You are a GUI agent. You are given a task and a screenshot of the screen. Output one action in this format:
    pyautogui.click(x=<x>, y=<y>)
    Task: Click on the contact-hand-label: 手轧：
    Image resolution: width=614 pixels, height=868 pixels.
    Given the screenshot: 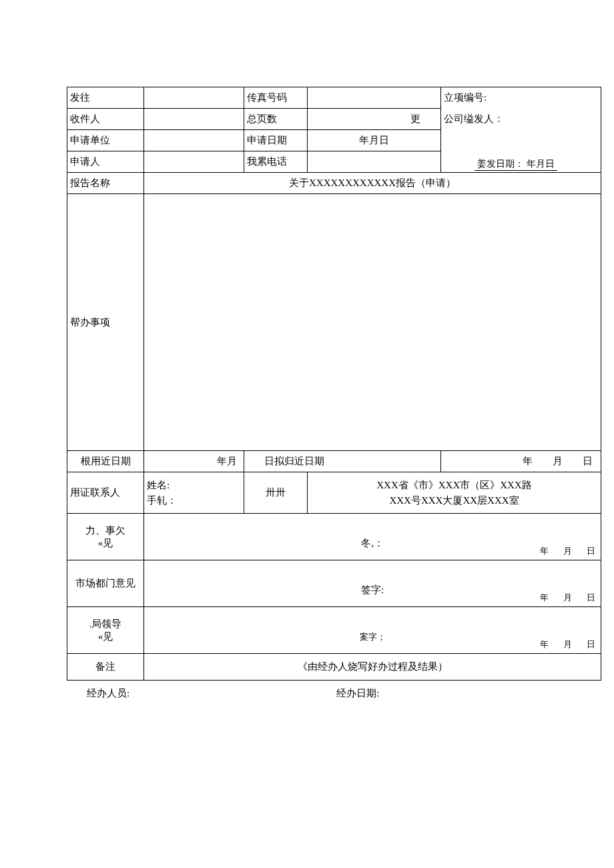 What is the action you would take?
    pyautogui.click(x=194, y=500)
    